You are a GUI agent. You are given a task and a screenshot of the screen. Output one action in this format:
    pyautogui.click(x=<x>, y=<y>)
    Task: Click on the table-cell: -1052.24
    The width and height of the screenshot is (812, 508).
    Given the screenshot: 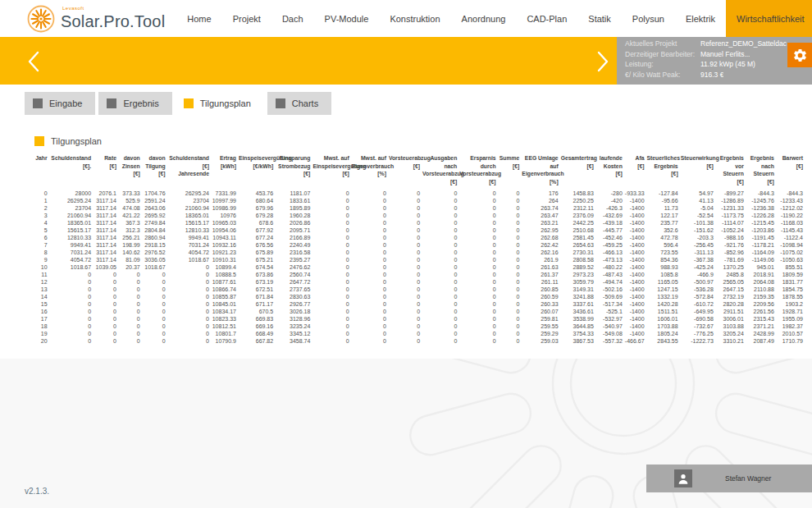 What is the action you would take?
    pyautogui.click(x=732, y=230)
    